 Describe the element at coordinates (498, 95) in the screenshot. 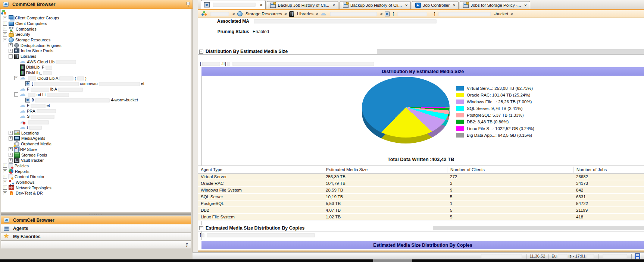

I see `legend-label: Oracle RAC: 101,84 TB (25.24%)` at that location.